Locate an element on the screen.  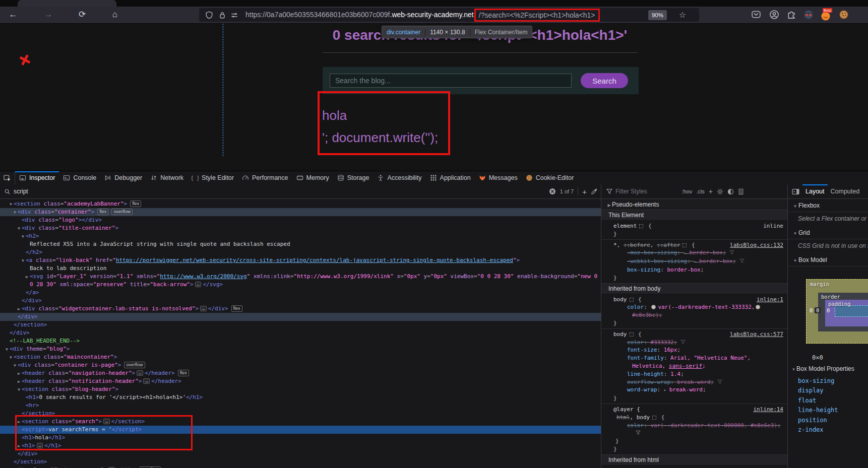
markup-row: </h2> is located at coordinates (300, 252).